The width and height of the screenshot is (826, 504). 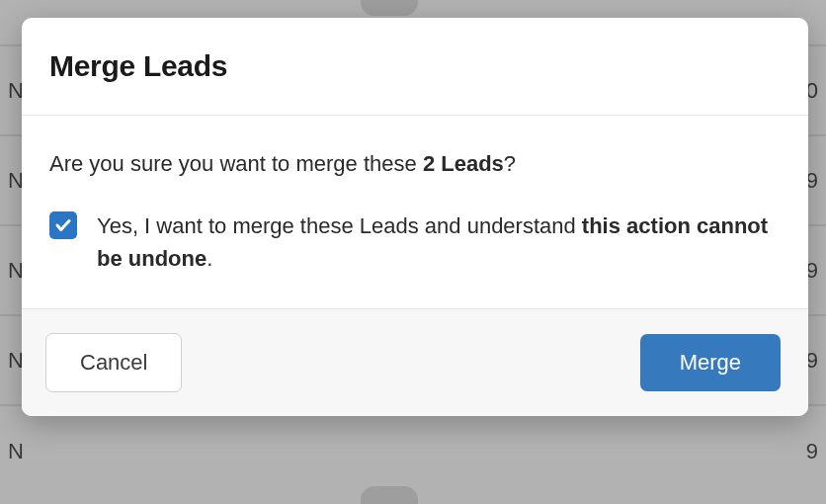 I want to click on merge-button: Merge, so click(x=710, y=363).